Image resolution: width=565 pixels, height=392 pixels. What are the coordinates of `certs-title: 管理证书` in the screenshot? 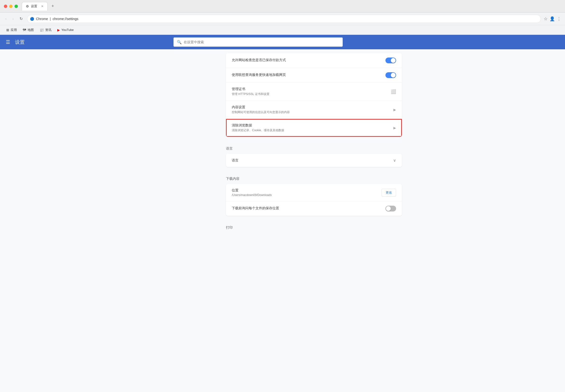 It's located at (311, 89).